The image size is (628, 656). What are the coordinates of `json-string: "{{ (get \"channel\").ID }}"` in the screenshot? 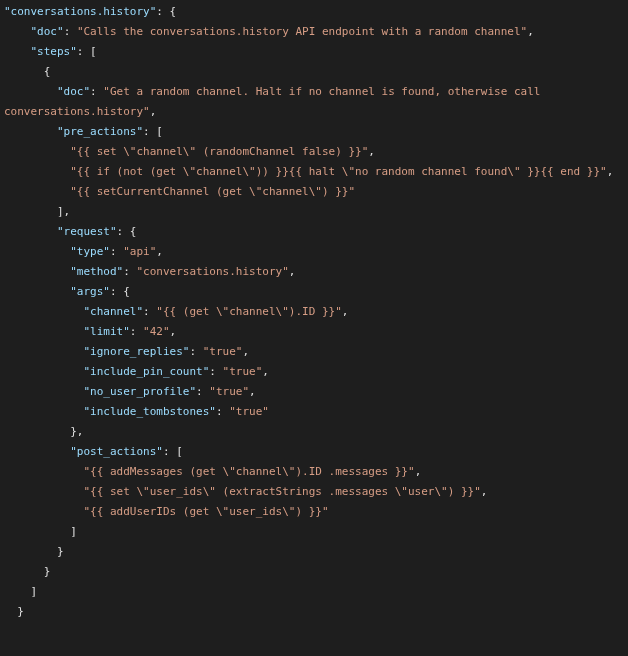 It's located at (248, 312).